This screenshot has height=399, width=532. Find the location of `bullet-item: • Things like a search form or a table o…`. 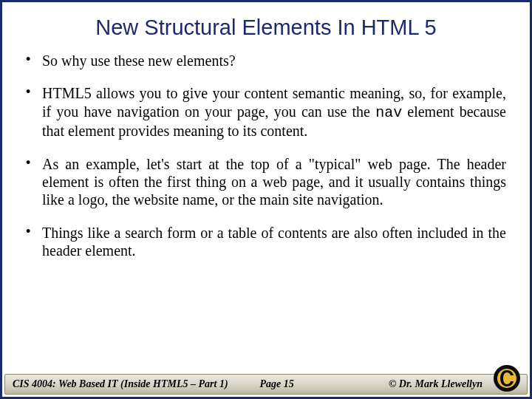

bullet-item: • Things like a search form or a table o… is located at coordinates (266, 242).